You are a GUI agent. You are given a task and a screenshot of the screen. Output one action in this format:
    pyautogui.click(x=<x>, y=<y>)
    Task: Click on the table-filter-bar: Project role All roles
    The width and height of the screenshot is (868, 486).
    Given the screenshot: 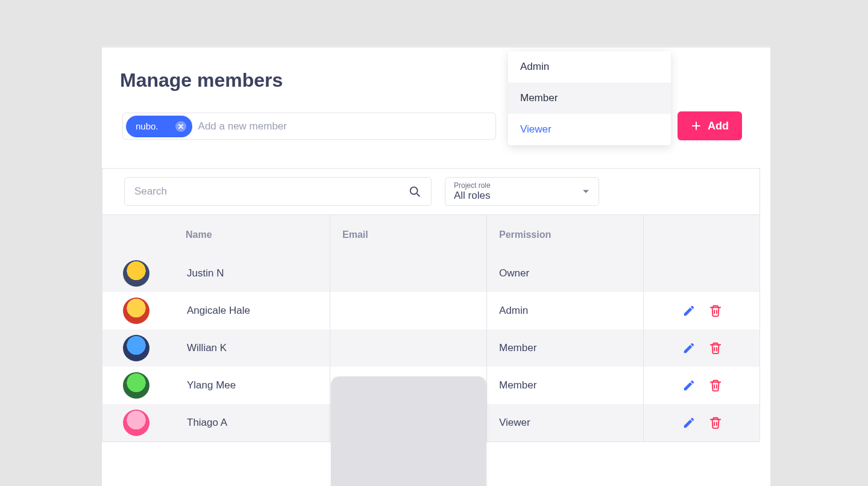 What is the action you would take?
    pyautogui.click(x=431, y=192)
    